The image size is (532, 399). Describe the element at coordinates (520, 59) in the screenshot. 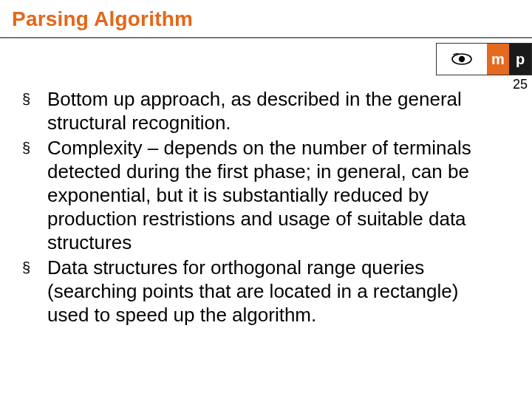

I see `logo-letter-p: p` at that location.